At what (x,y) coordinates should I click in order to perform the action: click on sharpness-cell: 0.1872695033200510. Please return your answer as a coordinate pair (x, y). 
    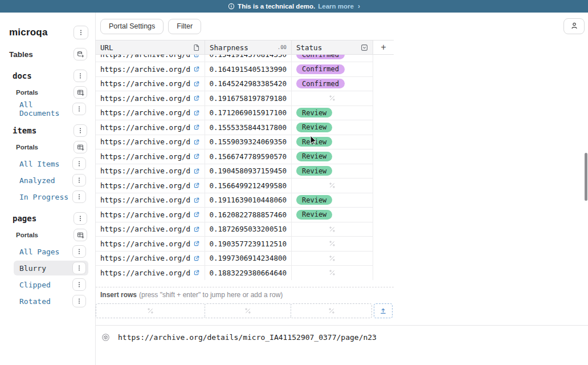
    Looking at the image, I should click on (248, 229).